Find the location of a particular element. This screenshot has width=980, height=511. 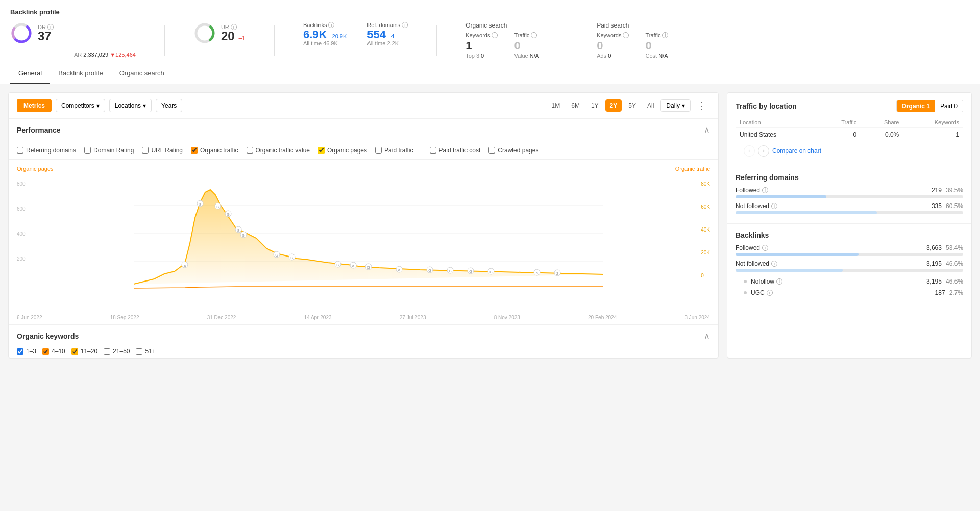

tab-organic-search: Organic search is located at coordinates (142, 73).